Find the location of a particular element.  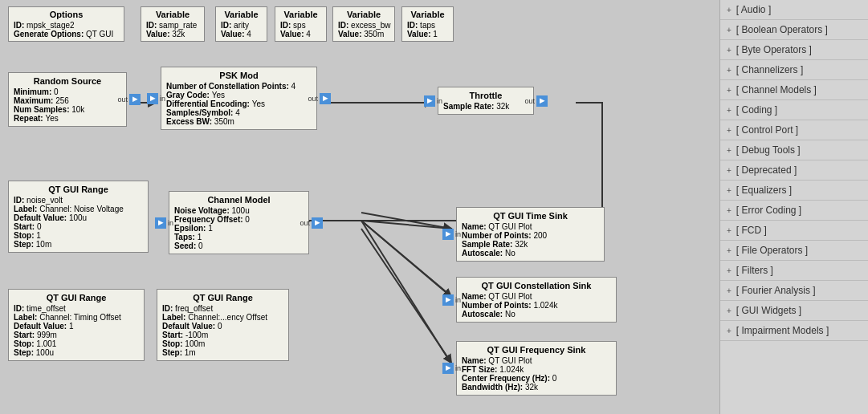

qt-gui-time-sink-title: QT GUI Time Sink is located at coordinates (530, 216).